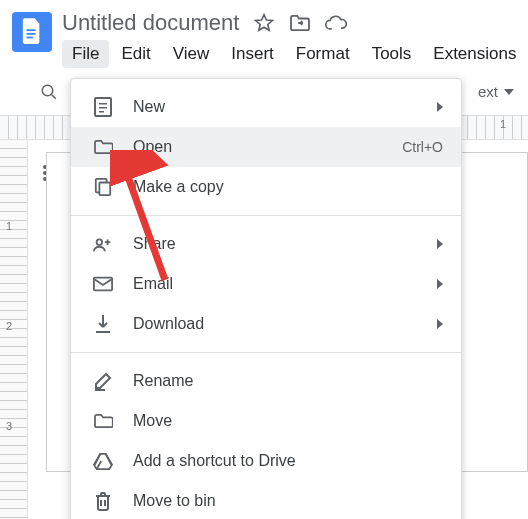 The image size is (528, 519). I want to click on drive-shortcut-icon, so click(103, 461).